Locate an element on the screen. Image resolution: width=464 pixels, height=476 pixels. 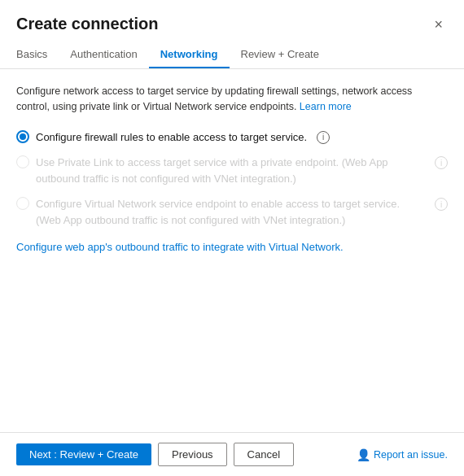
option-vnet-endpoint-row: Configure Virtual Network service endpoi… is located at coordinates (232, 212).